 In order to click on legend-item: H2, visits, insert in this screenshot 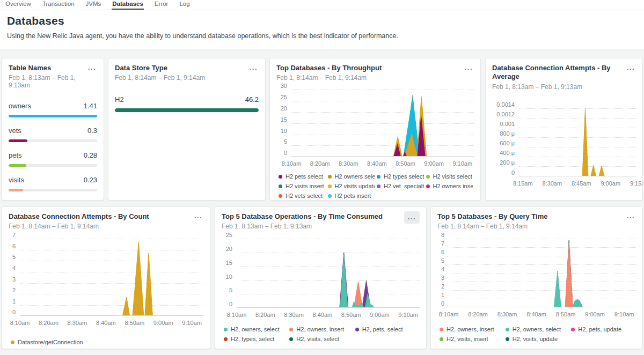, I will do `click(471, 339)`.